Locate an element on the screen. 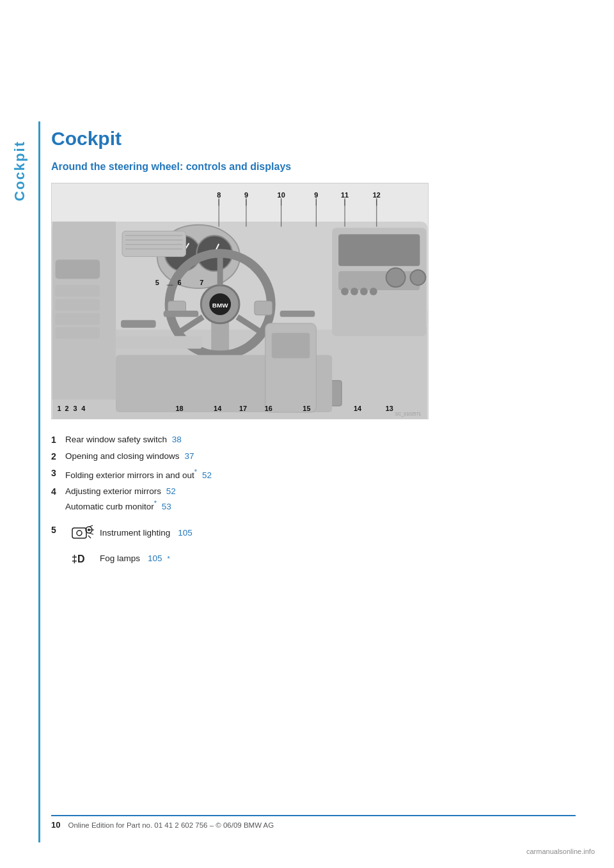 The image size is (614, 868). footer-page-number: 10 is located at coordinates (56, 825).